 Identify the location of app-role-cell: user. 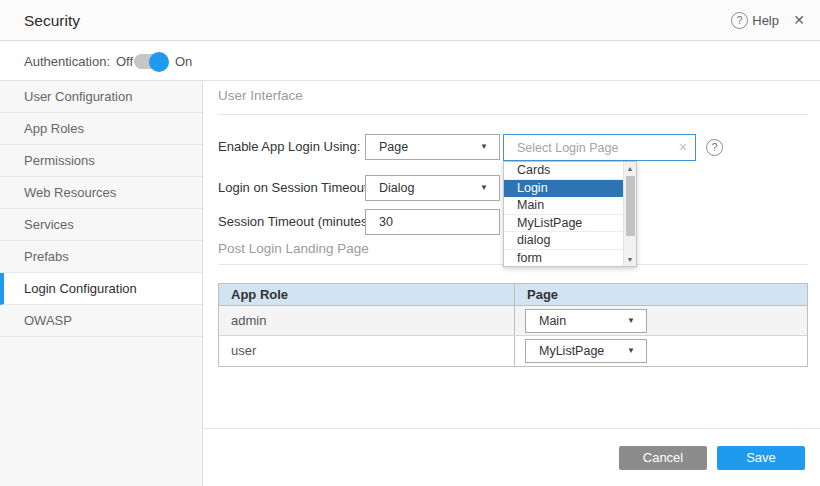
(366, 351).